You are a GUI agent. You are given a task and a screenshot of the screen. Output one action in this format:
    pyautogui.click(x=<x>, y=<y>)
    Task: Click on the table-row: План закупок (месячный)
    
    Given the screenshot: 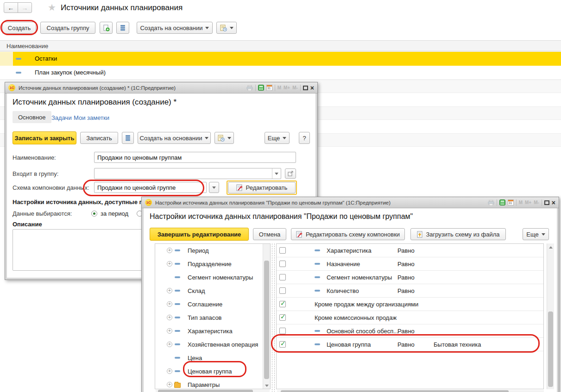 What is the action you would take?
    pyautogui.click(x=281, y=73)
    